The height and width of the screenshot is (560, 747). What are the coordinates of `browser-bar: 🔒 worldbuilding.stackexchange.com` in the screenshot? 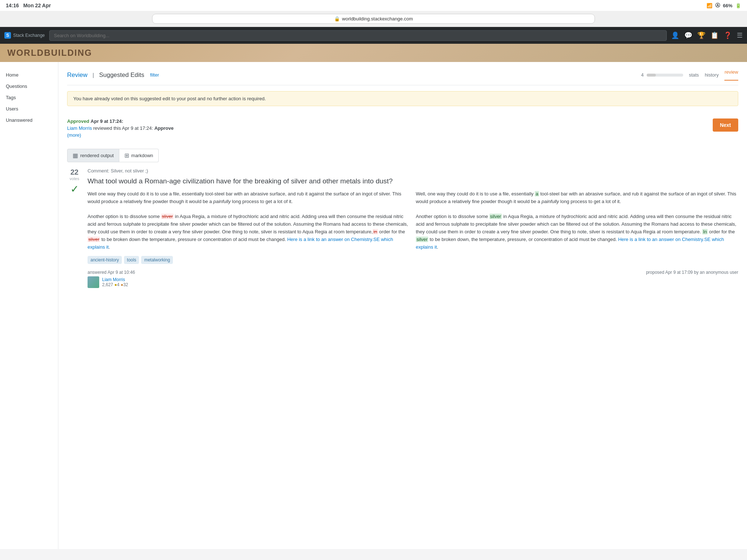 It's located at (374, 19).